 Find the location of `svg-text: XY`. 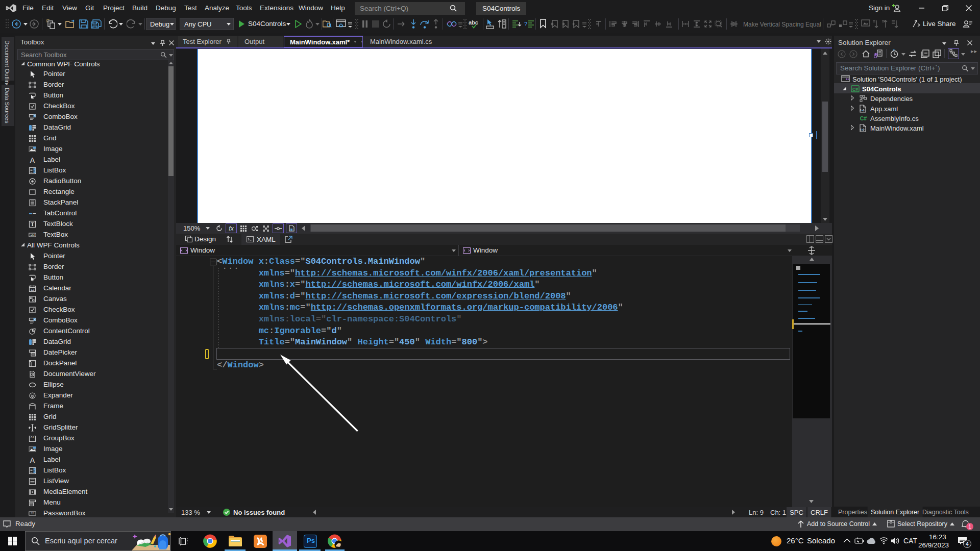

svg-text: XY is located at coordinates (33, 437).